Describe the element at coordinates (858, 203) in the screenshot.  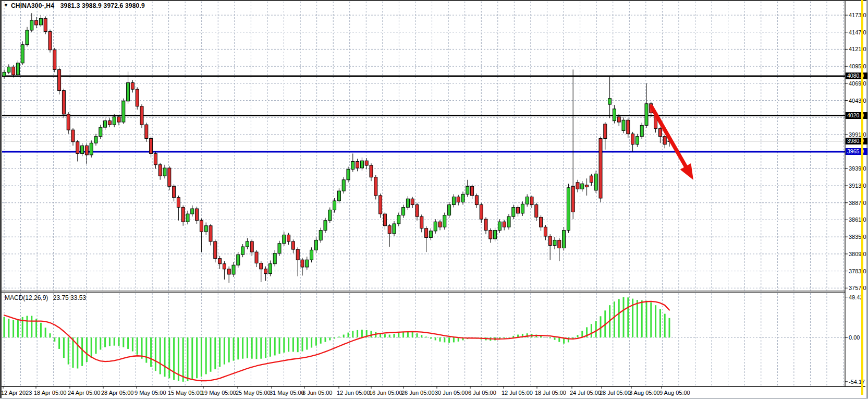
I see `svg-text: 3887.0` at that location.